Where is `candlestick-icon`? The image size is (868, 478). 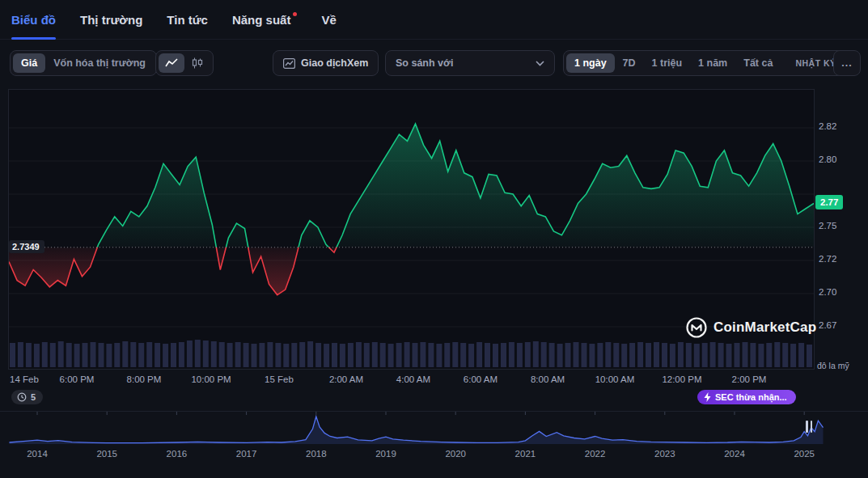 candlestick-icon is located at coordinates (197, 63).